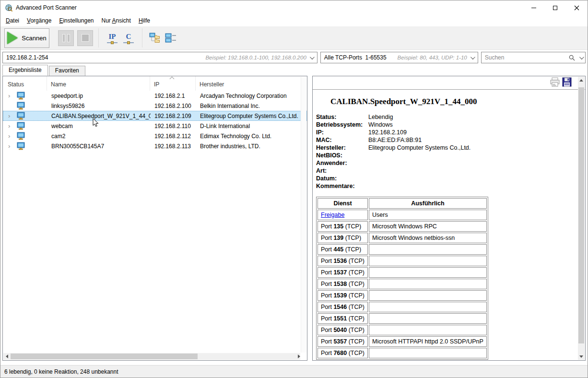  What do you see at coordinates (447, 152) in the screenshot?
I see `device-fields: Status:LebendigBetriebssystem:WindowsIP:…` at bounding box center [447, 152].